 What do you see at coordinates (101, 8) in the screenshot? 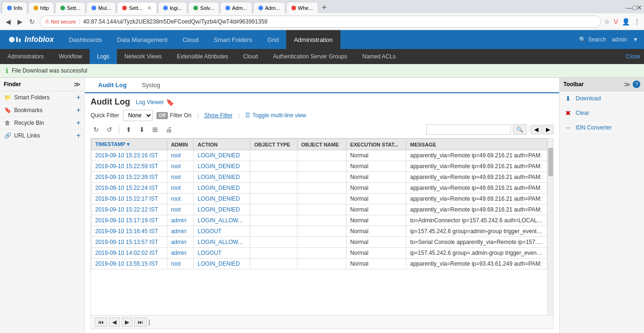
I see `browser-tab-mul: Mul...` at bounding box center [101, 8].